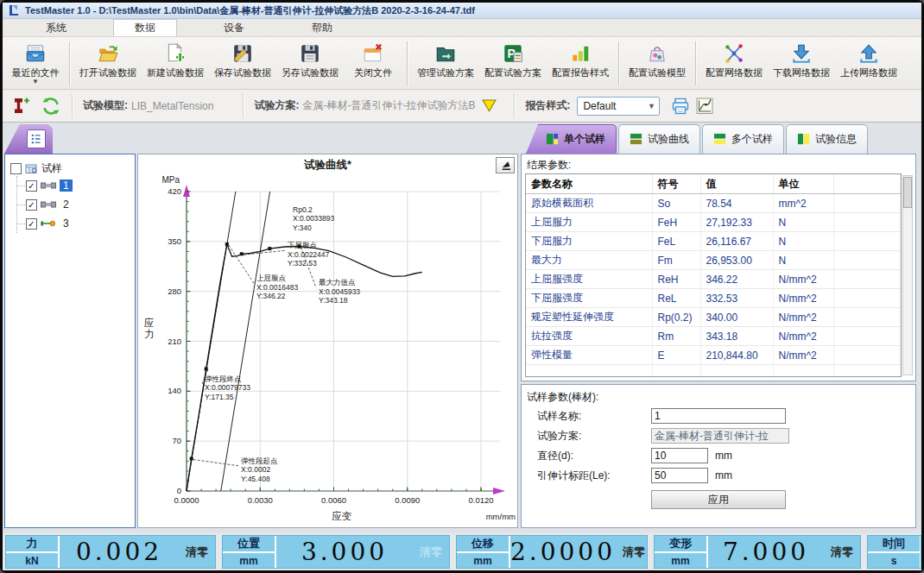 The image size is (924, 573). What do you see at coordinates (513, 64) in the screenshot?
I see `toolbar-button-config-scheme: P配置试验方案` at bounding box center [513, 64].